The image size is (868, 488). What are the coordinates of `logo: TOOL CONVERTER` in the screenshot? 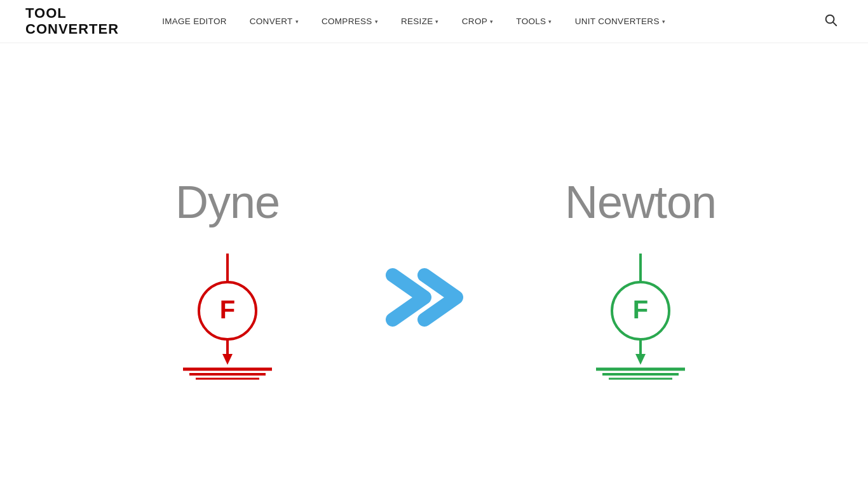 It's located at (72, 21).